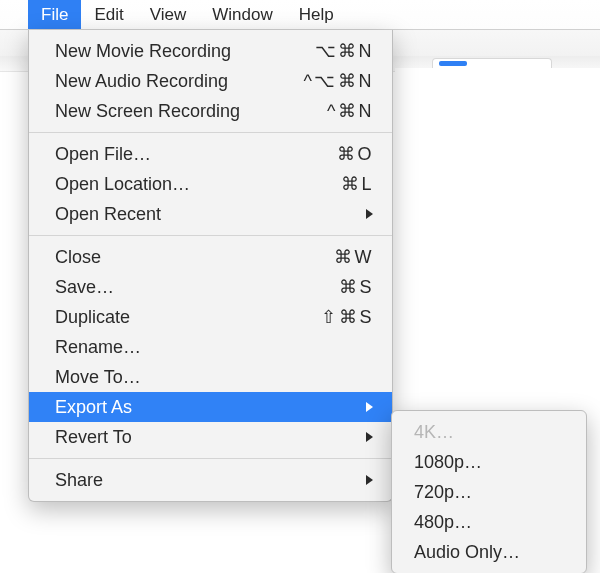 The width and height of the screenshot is (600, 573). I want to click on menu-bar-leading-space, so click(14, 14).